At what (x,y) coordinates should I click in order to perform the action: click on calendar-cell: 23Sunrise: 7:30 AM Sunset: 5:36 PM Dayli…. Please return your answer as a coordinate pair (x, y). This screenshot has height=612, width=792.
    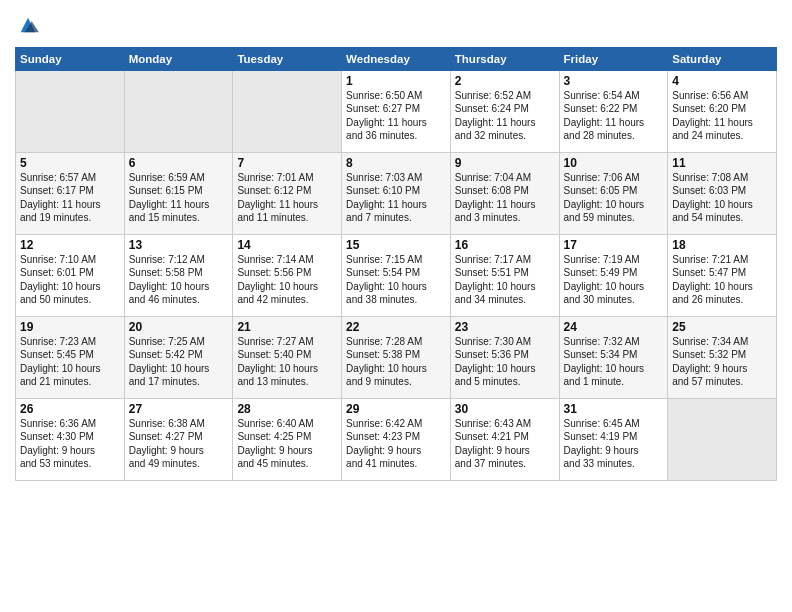
    Looking at the image, I should click on (504, 357).